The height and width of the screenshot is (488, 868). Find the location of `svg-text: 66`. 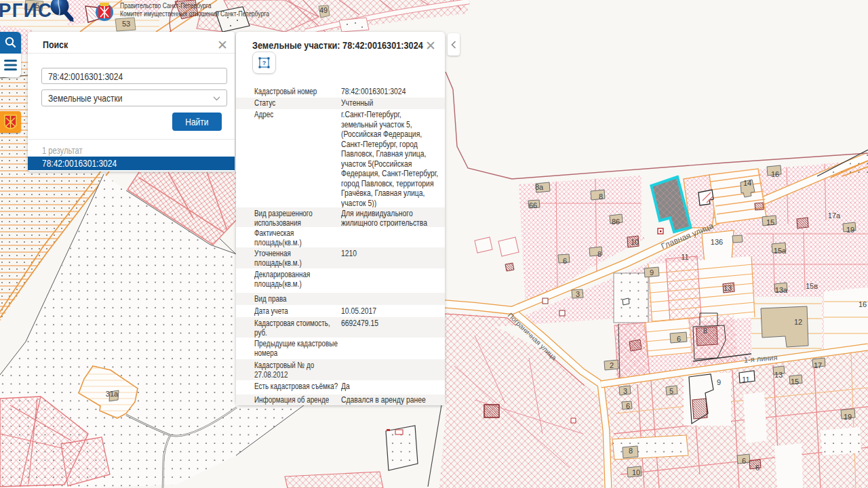

svg-text: 66 is located at coordinates (533, 205).